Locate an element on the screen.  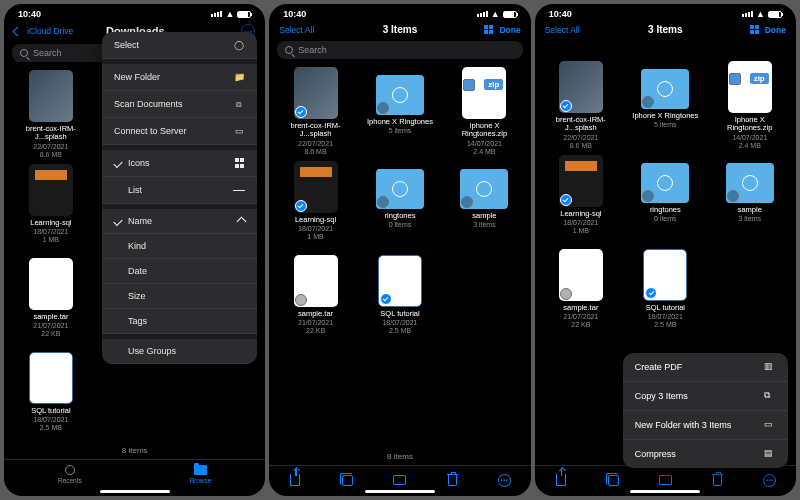
search-placeholder: Search is located at coordinates (312, 50).